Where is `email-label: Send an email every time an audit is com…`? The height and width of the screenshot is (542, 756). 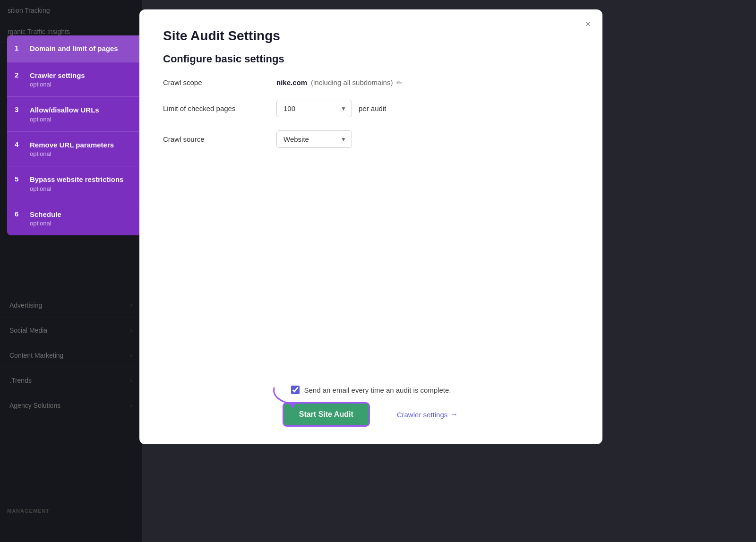
email-label: Send an email every time an audit is com… is located at coordinates (378, 390).